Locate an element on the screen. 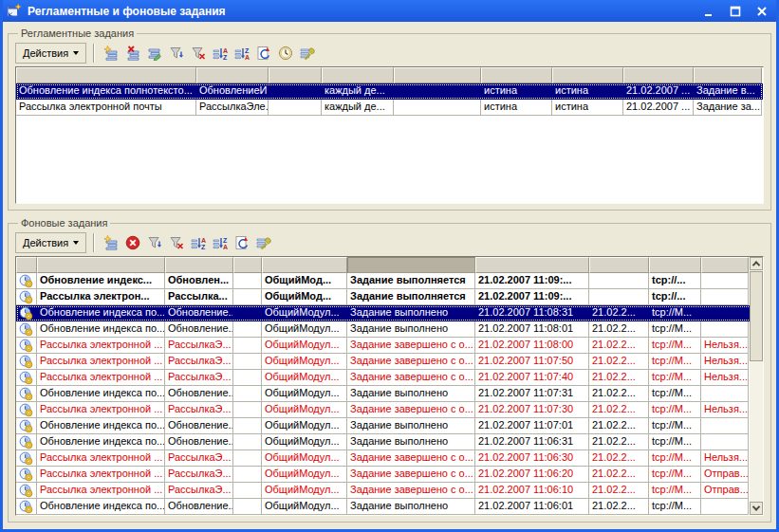 Image resolution: width=779 pixels, height=532 pixels. delete-job-button is located at coordinates (133, 53).